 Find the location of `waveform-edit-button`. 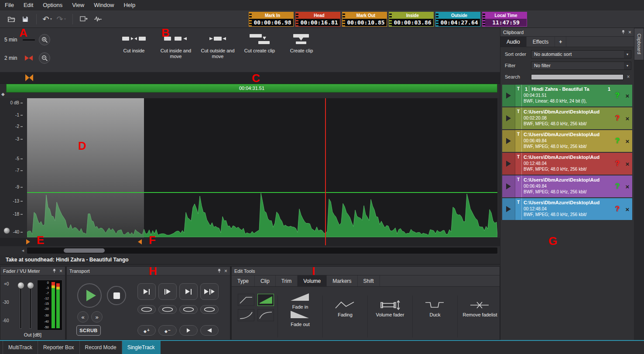

waveform-edit-button is located at coordinates (98, 19).